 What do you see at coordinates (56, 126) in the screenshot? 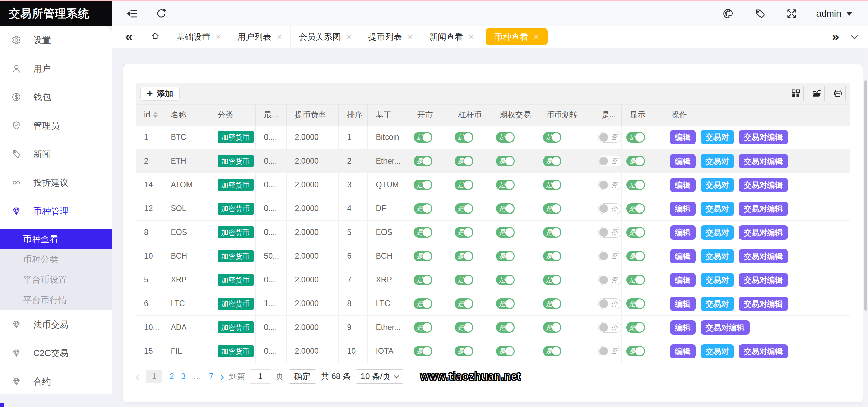
I see `sidebar-item: 管理员` at bounding box center [56, 126].